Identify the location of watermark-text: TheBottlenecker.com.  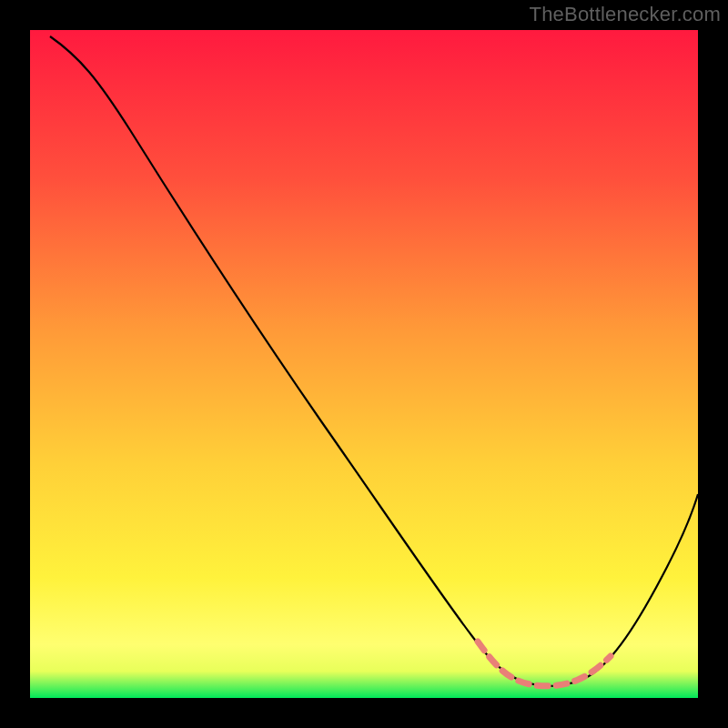
(625, 15).